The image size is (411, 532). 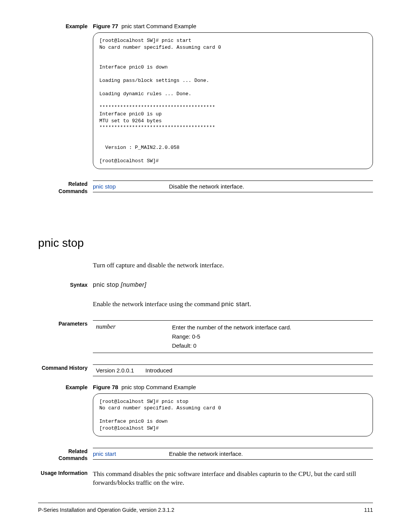 I want to click on related2-command-desc: Enable the network interface., so click(x=206, y=454).